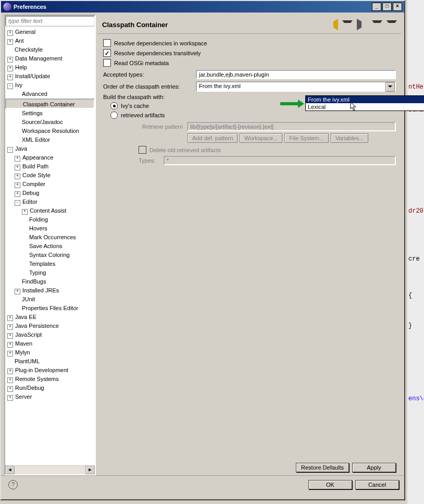 The image size is (424, 504). I want to click on accepted-types-input, so click(296, 75).